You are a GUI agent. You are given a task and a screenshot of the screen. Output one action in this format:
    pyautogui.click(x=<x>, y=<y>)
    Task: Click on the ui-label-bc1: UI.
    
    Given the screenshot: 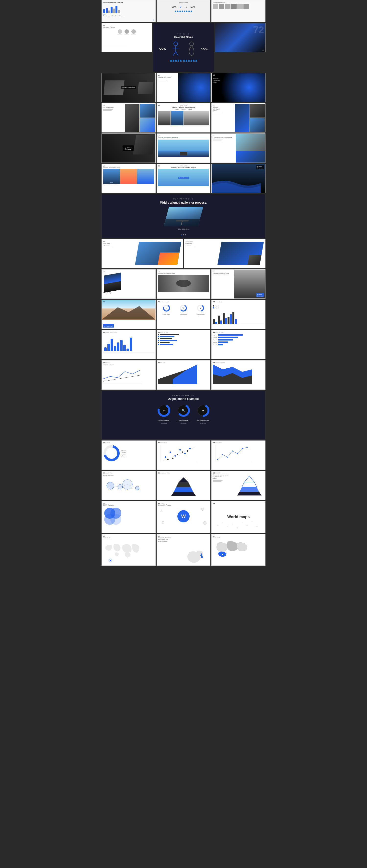 What is the action you would take?
    pyautogui.click(x=104, y=332)
    